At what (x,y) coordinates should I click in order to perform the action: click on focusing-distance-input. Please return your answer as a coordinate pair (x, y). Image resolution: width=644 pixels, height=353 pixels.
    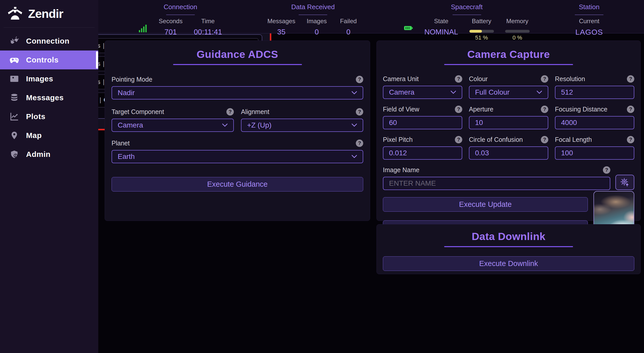
    Looking at the image, I should click on (595, 123).